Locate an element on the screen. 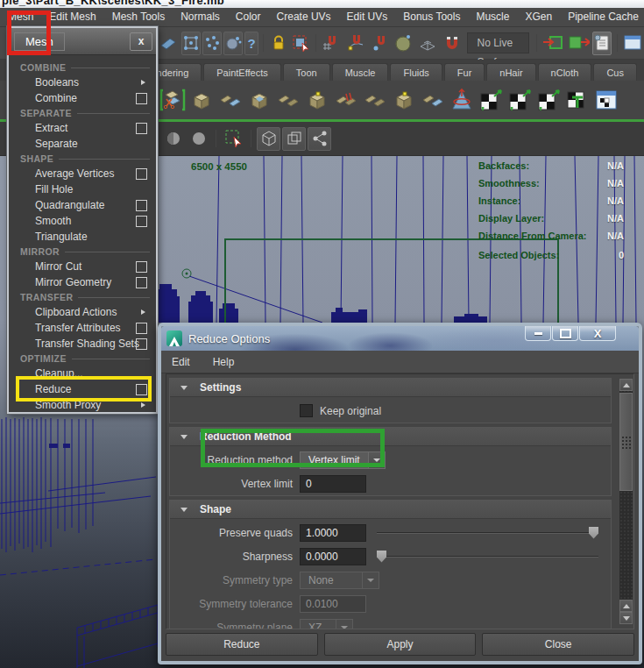  menu-item-fill-hole: Fill Hole is located at coordinates (82, 189).